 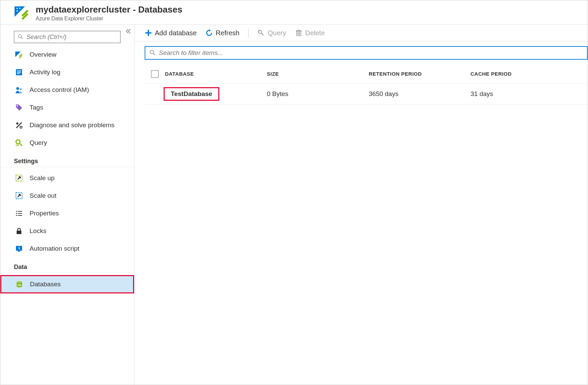 What do you see at coordinates (44, 213) in the screenshot?
I see `sidebar-item-label: Properties` at bounding box center [44, 213].